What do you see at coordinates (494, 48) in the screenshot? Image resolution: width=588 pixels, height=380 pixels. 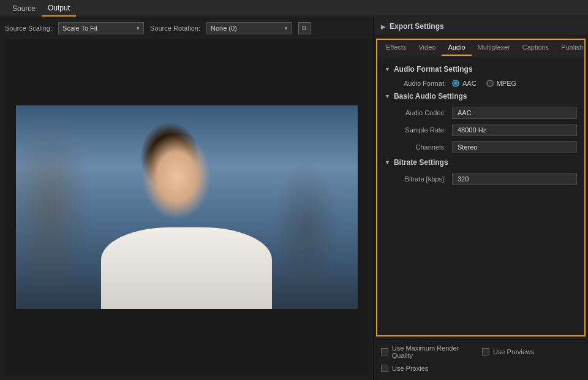 I see `tab-multiplexer: Multiplexer` at bounding box center [494, 48].